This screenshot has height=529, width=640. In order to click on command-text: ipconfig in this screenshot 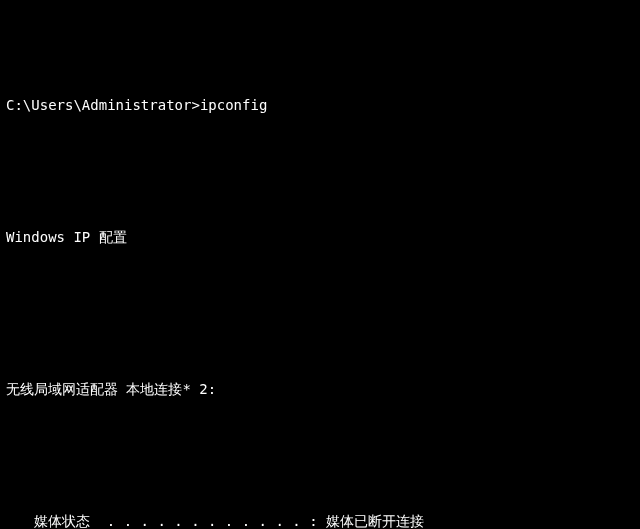, I will do `click(234, 105)`.